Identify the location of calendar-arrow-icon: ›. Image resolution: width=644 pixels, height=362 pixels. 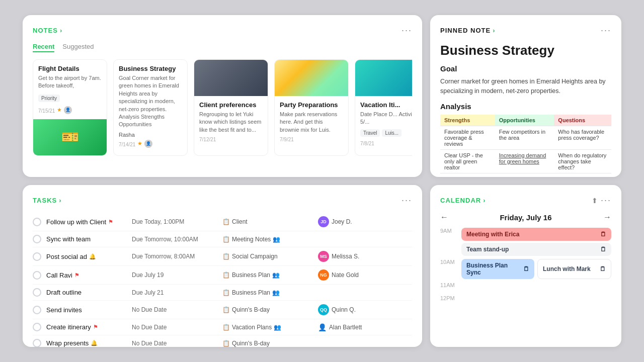
(484, 200).